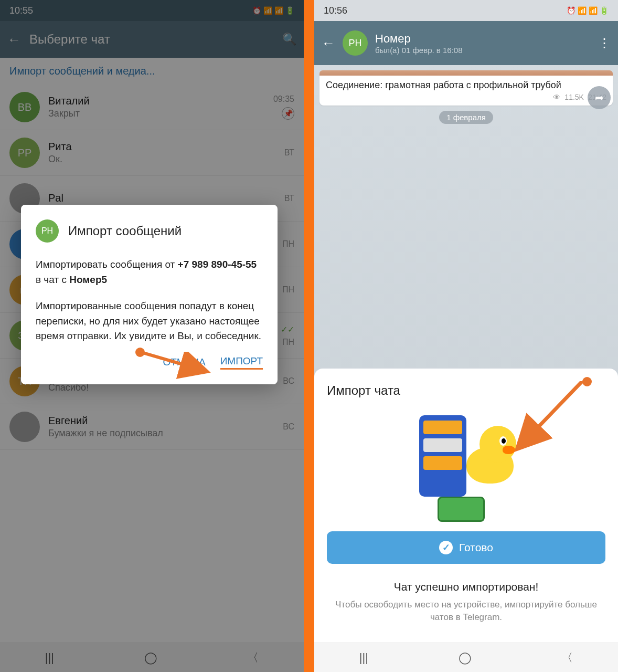 The image size is (618, 672). Describe the element at coordinates (466, 463) in the screenshot. I see `duck-sticker` at that location.